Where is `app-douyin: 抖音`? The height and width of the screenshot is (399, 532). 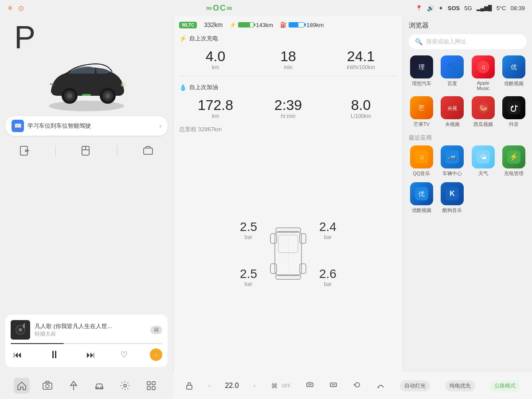
app-douyin: 抖音 is located at coordinates (514, 112).